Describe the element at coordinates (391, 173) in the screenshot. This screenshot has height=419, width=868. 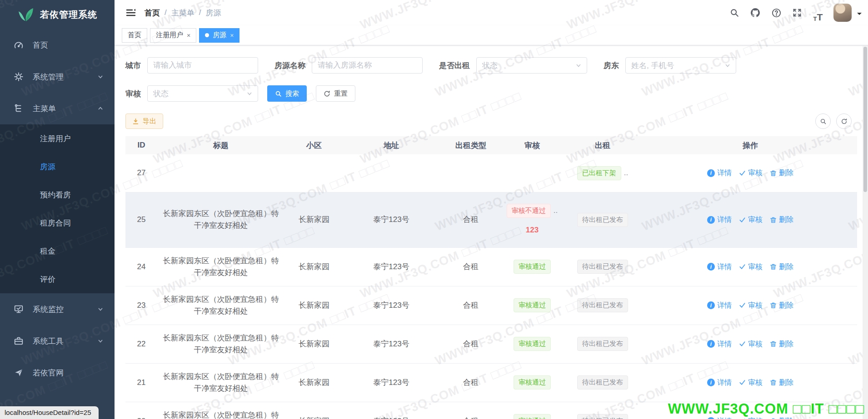
I see `cell-address` at that location.